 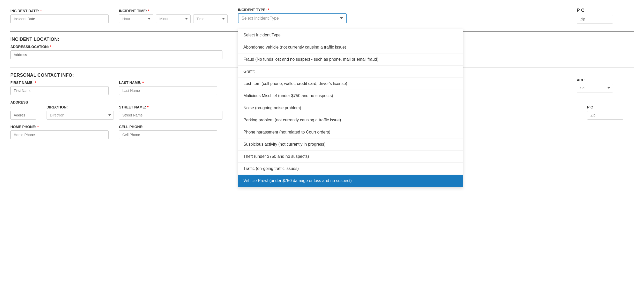 I want to click on last-name-input, so click(x=168, y=91).